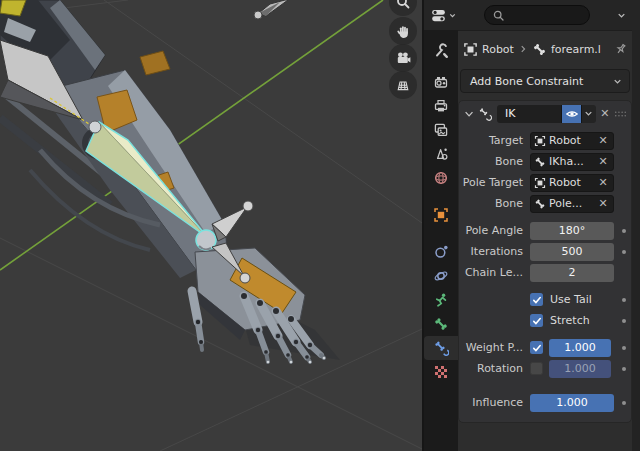 The height and width of the screenshot is (451, 640). I want to click on tab-view-layer, so click(441, 130).